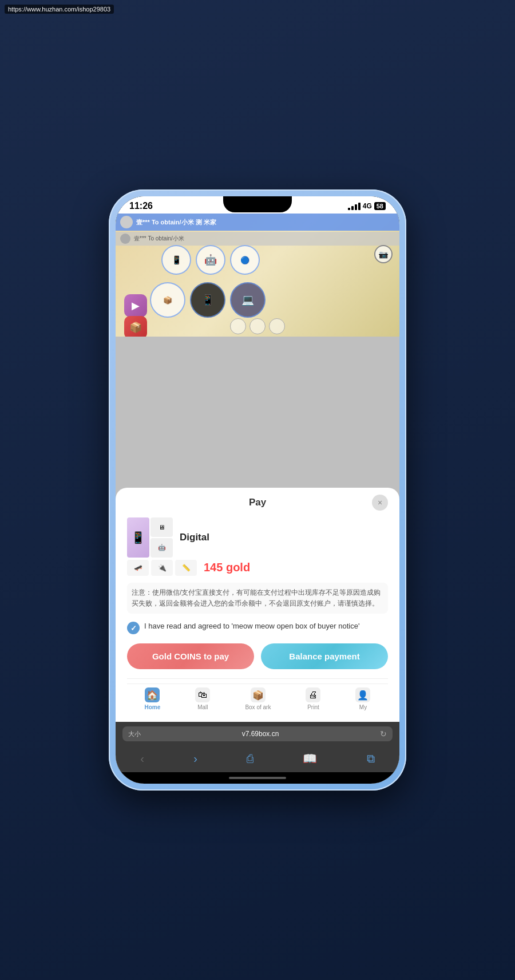  I want to click on nav-item-mall: 🛍 Mall, so click(203, 699).